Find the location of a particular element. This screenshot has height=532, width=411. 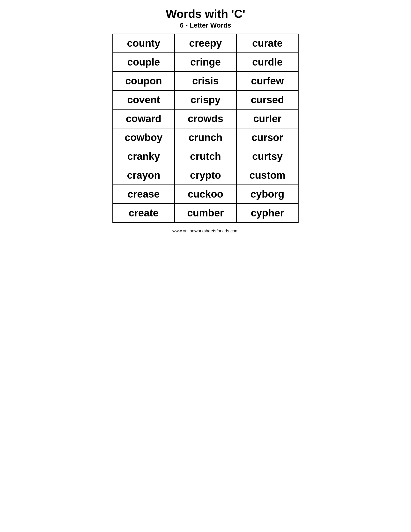

word-cell: crisis is located at coordinates (206, 81).